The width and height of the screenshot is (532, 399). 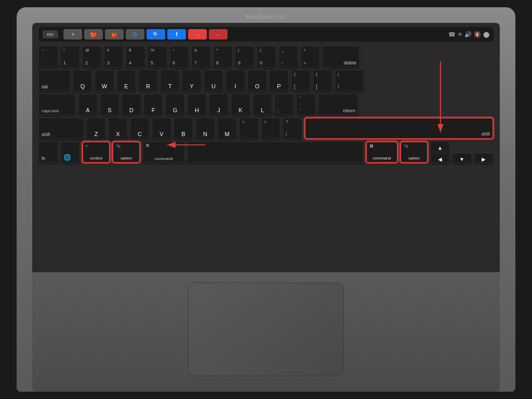 I want to click on key-space, so click(x=275, y=152).